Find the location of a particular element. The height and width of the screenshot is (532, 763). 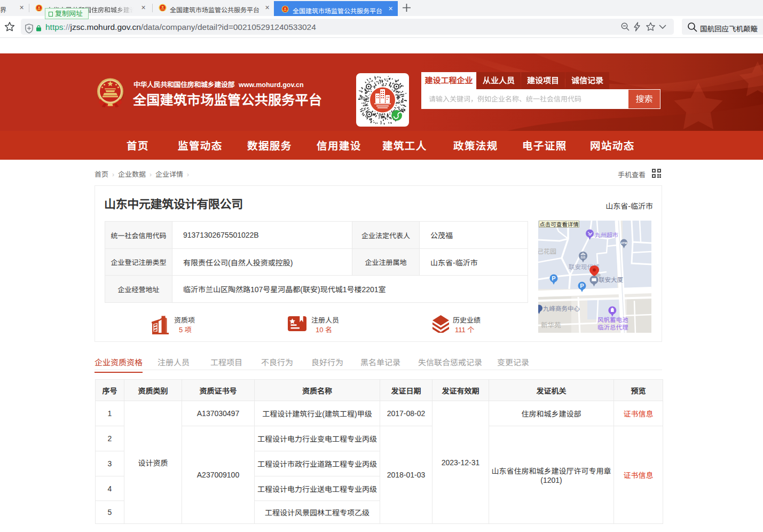

svg-text: 临沂总代理 is located at coordinates (613, 327).